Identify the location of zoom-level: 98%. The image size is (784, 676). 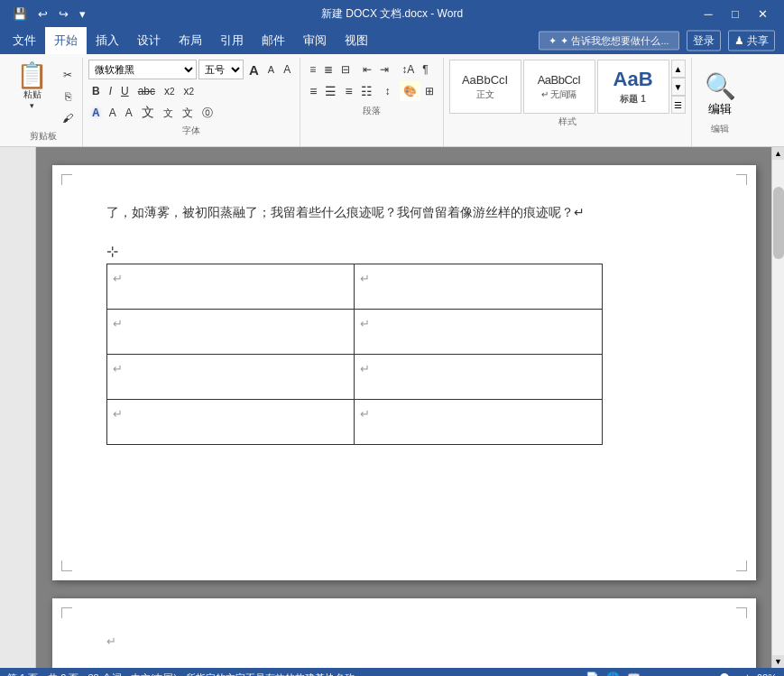
(767, 674).